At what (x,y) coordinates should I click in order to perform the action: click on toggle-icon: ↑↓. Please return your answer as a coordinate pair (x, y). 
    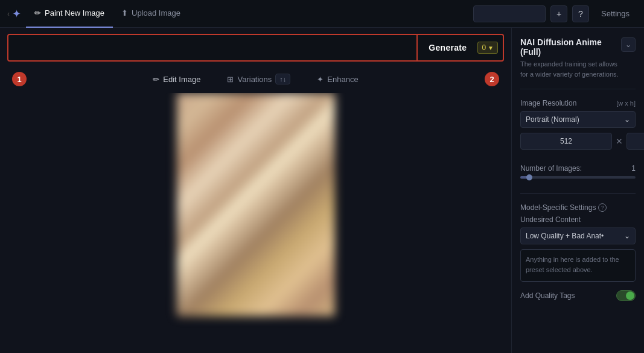
    Looking at the image, I should click on (282, 79).